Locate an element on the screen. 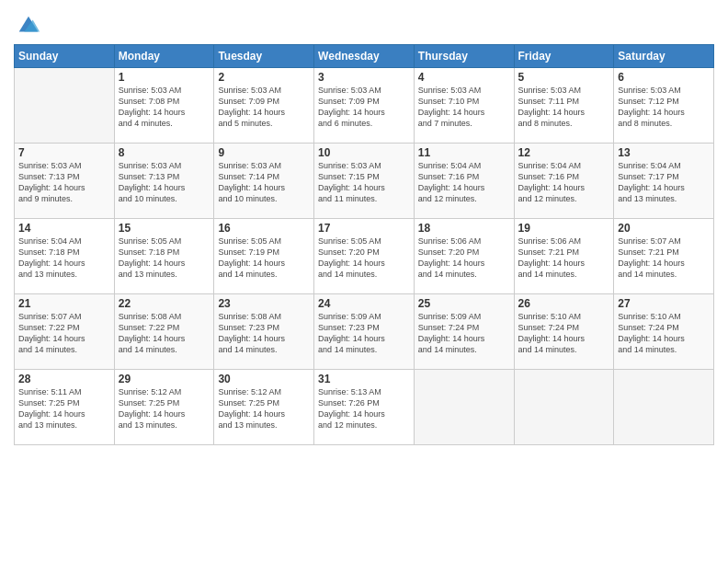 This screenshot has width=728, height=563. calendar-day-cell: 7Sunrise: 5:03 AMSunset: 7:13 PMDaylight… is located at coordinates (64, 181).